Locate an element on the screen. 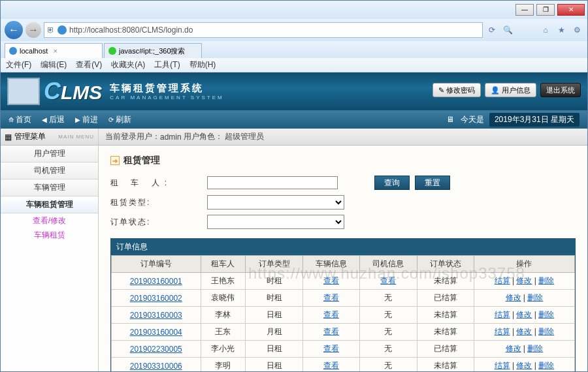 This screenshot has width=588, height=372. ie-icon is located at coordinates (13, 51).